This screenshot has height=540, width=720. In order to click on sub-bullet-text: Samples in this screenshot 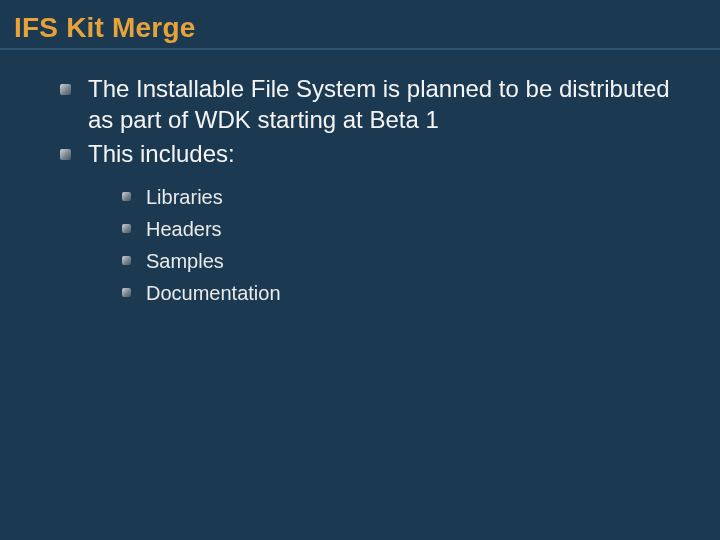, I will do `click(185, 261)`.